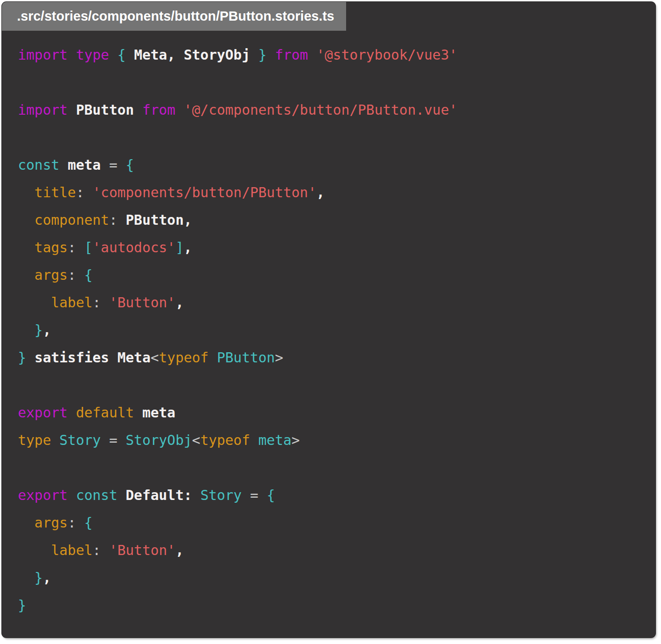  What do you see at coordinates (332, 495) in the screenshot?
I see `code-line: export const Default: Story = {` at bounding box center [332, 495].